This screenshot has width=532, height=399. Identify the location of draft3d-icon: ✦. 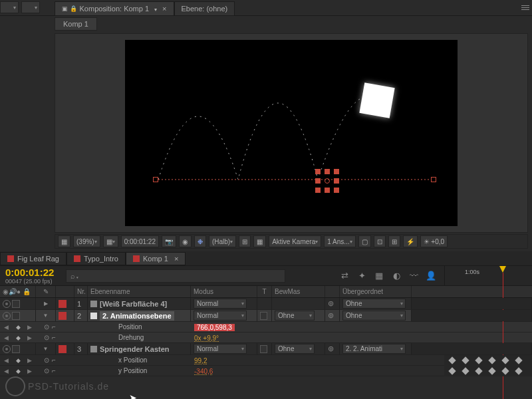
(362, 276).